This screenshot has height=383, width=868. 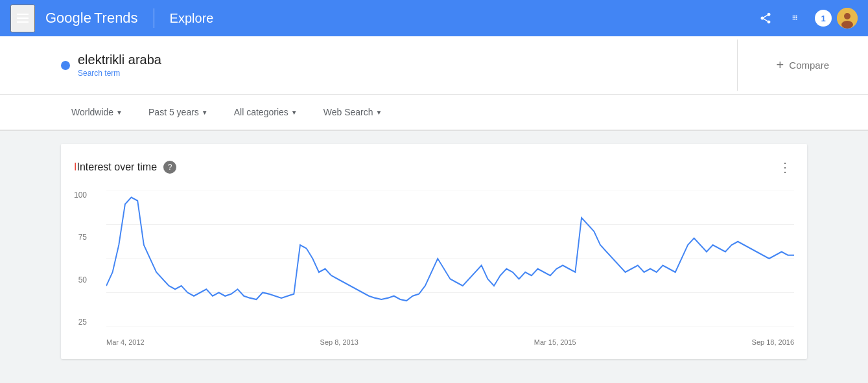 What do you see at coordinates (780, 65) in the screenshot?
I see `compare-plus-icon: +` at bounding box center [780, 65].